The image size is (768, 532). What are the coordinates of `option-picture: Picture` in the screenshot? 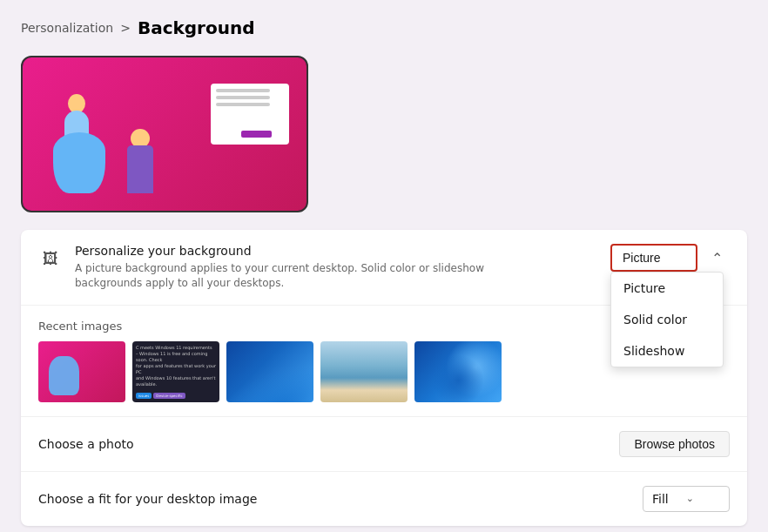 It's located at (667, 288).